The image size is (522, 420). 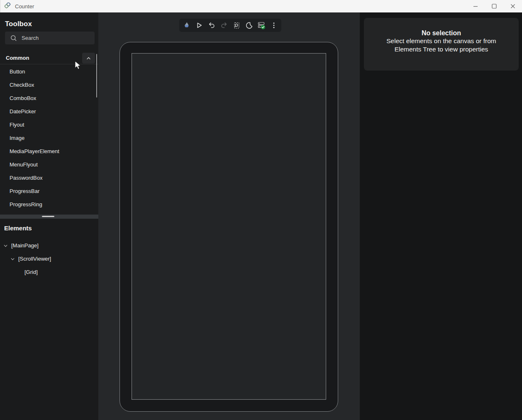 I want to click on close-icon, so click(x=513, y=6).